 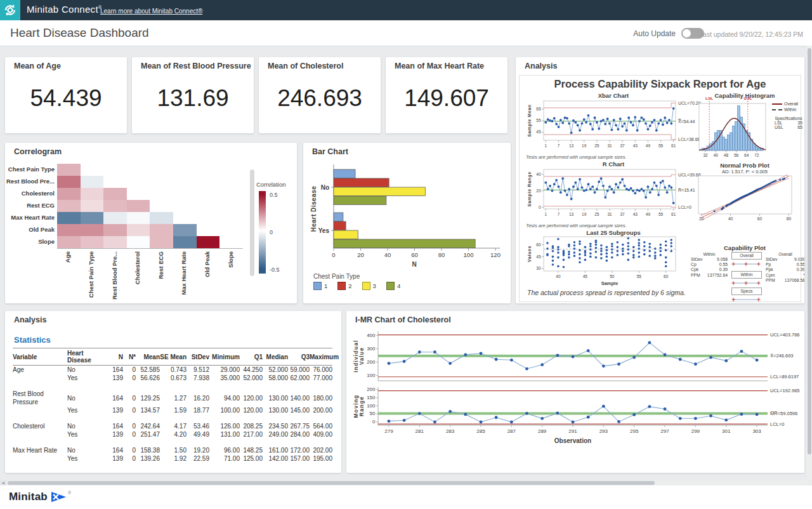 I want to click on stats-col-header: Median, so click(x=275, y=357).